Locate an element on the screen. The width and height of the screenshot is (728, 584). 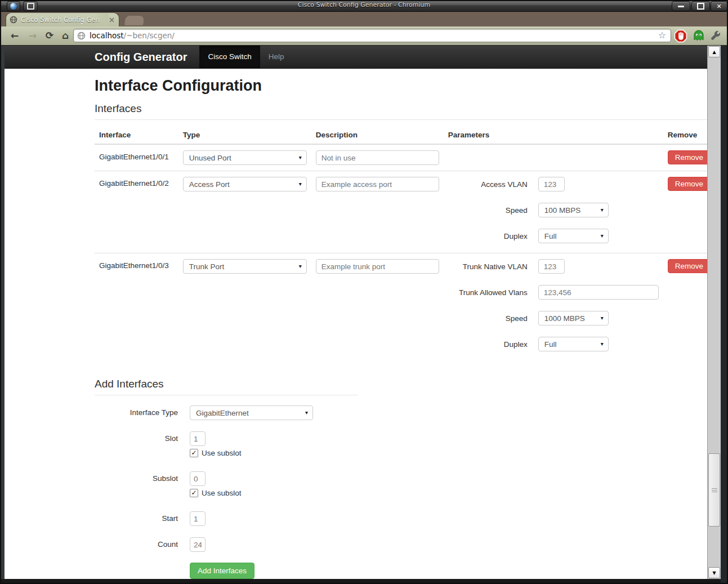
use-subslot-label: Use subslot is located at coordinates (222, 493).